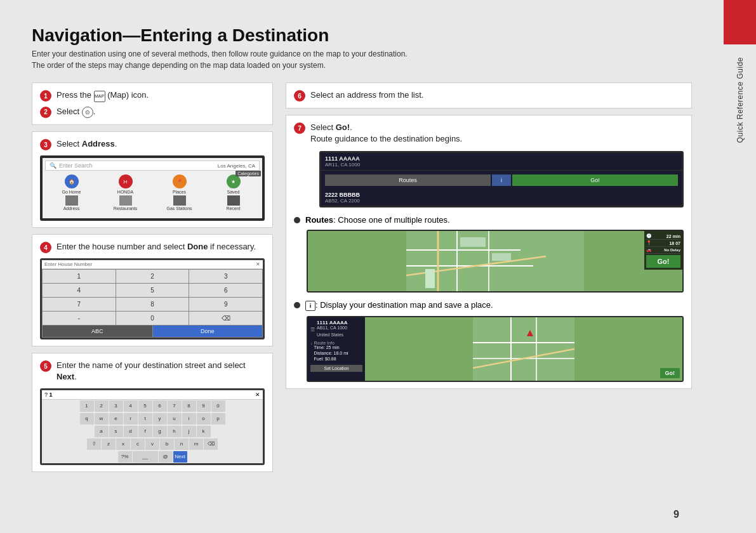 The width and height of the screenshot is (756, 533). Describe the element at coordinates (336, 368) in the screenshot. I see `set-location-button: Set Location` at that location.